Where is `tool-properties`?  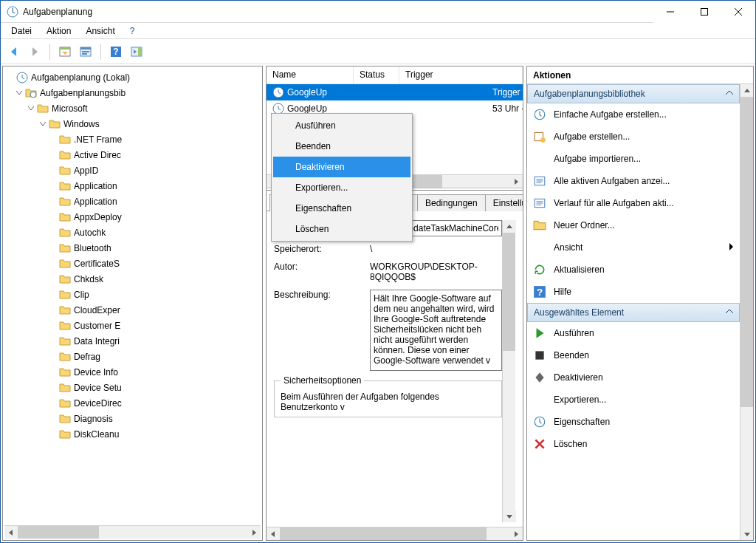 tool-properties is located at coordinates (86, 52).